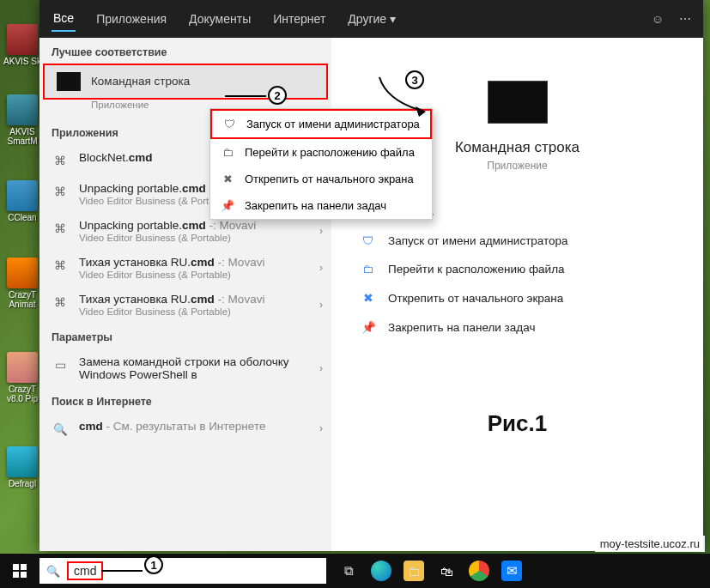 The width and height of the screenshot is (710, 588). Describe the element at coordinates (131, 19) in the screenshot. I see `tab-apps: Приложения` at that location.